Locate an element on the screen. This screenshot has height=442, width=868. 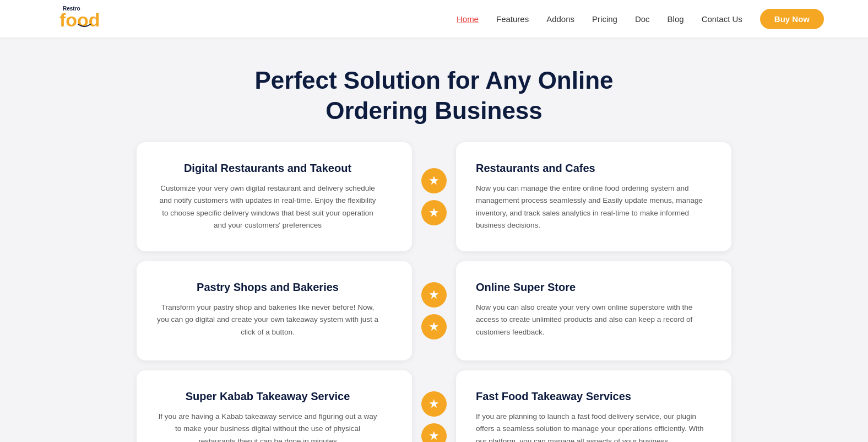
row1-connector: ★ ★ is located at coordinates (434, 197).